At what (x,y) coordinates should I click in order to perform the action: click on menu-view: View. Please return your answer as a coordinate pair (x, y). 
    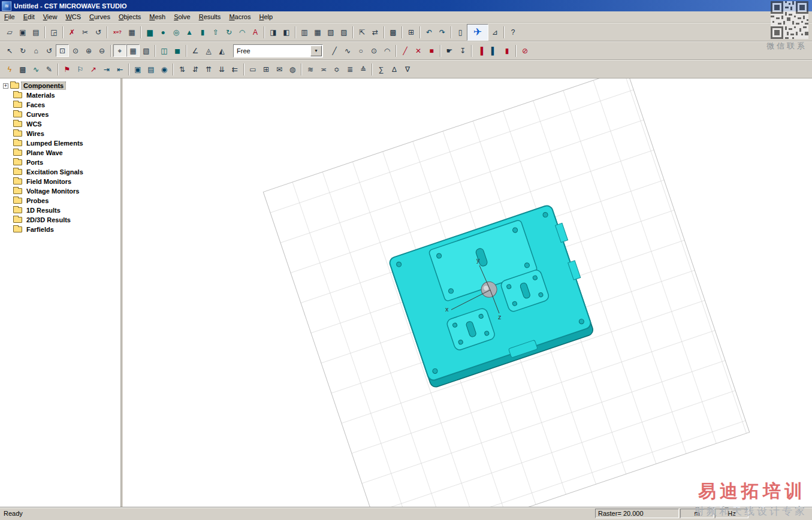
    Looking at the image, I should click on (50, 17).